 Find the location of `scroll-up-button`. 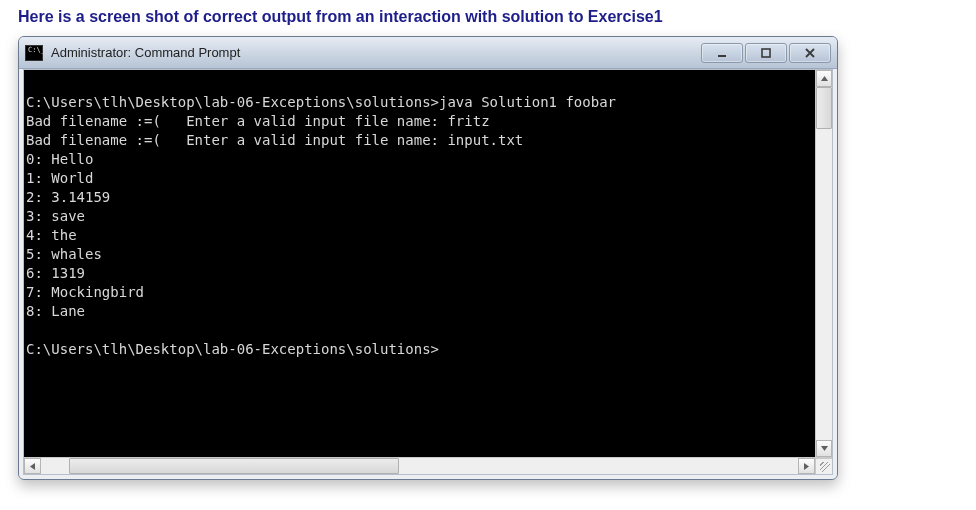

scroll-up-button is located at coordinates (824, 78).